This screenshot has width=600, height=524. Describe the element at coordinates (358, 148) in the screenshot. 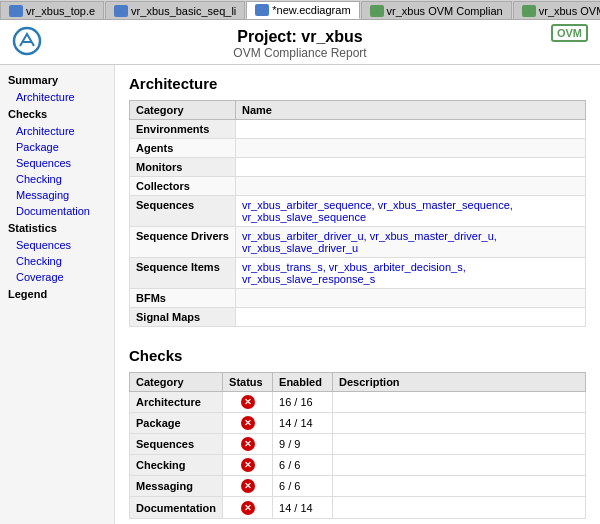

I see `table-row: Agents` at that location.